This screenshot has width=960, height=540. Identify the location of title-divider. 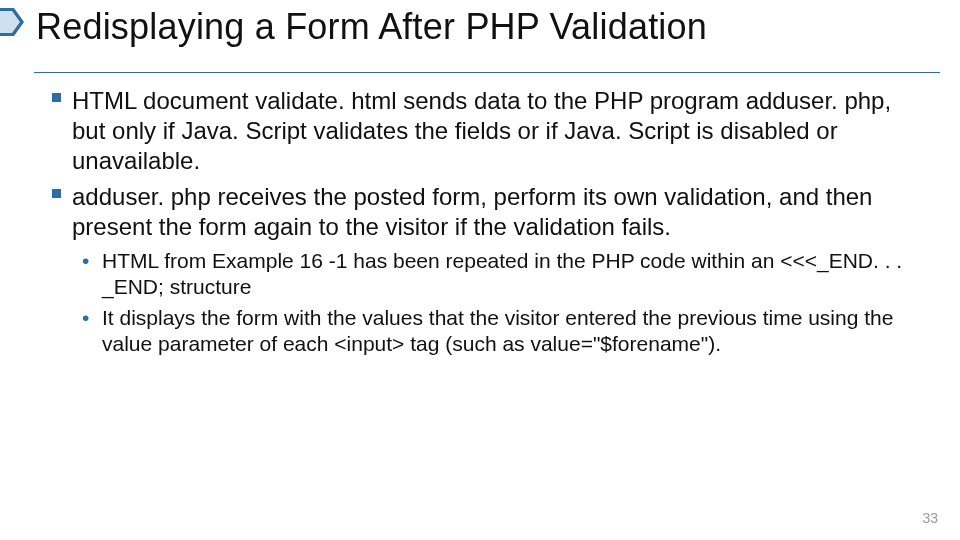
(487, 72).